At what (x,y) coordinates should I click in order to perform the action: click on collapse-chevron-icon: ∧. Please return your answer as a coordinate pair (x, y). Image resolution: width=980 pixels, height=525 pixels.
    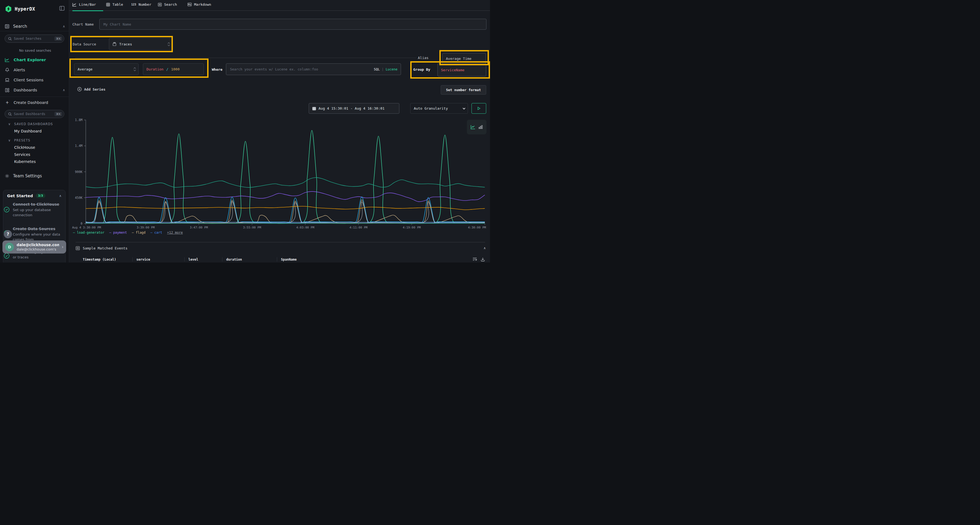
    Looking at the image, I should click on (485, 248).